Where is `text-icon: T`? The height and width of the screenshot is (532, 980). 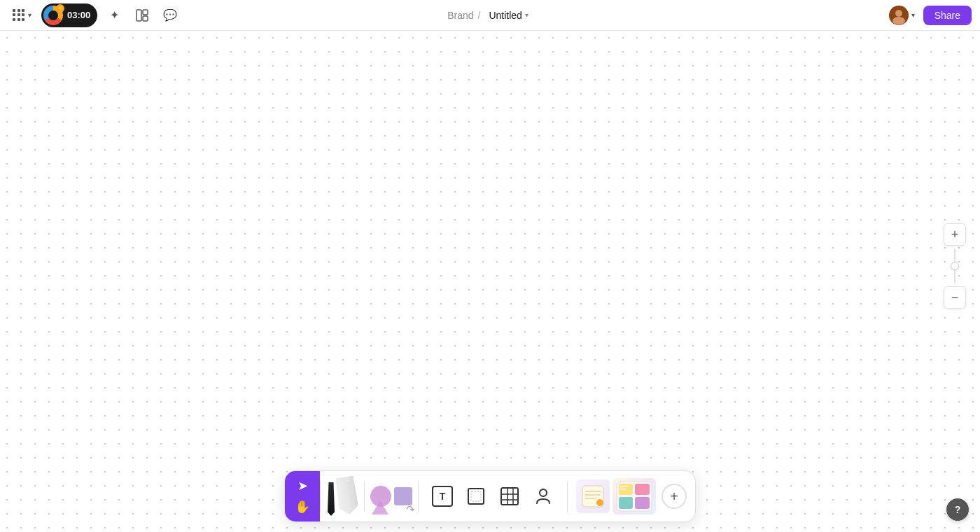
text-icon: T is located at coordinates (442, 496).